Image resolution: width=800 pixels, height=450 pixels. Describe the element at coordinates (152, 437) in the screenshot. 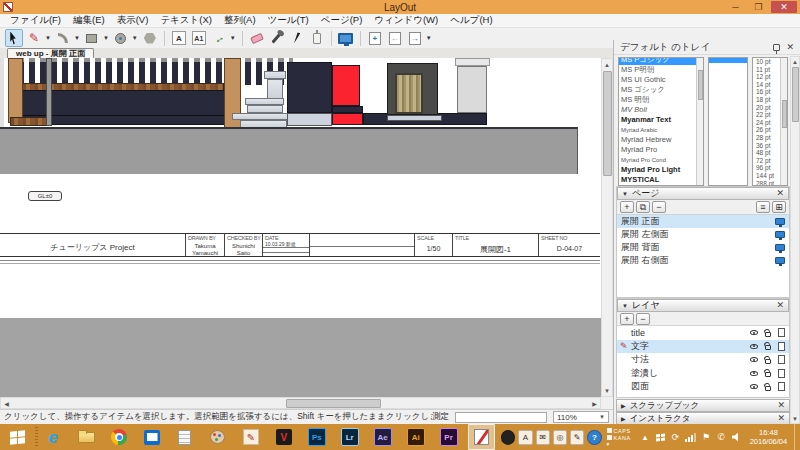

I see `taskbar-mail` at that location.